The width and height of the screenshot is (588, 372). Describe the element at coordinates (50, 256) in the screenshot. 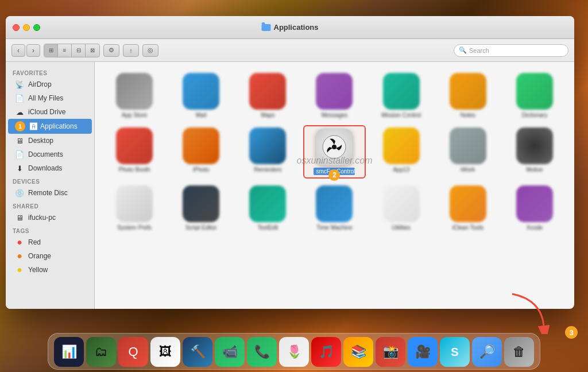

I see `sidebar-item-tag-orange: ● Orange` at that location.